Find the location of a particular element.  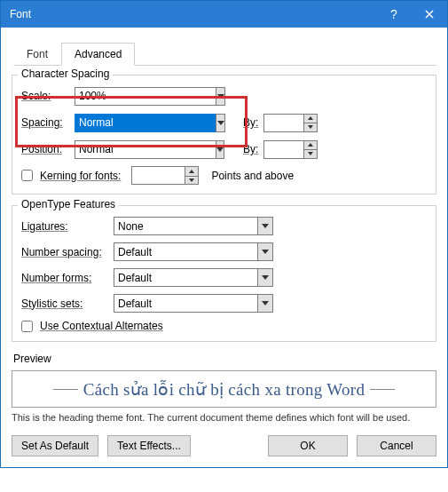

spacing-label: Spacing: is located at coordinates (48, 123).